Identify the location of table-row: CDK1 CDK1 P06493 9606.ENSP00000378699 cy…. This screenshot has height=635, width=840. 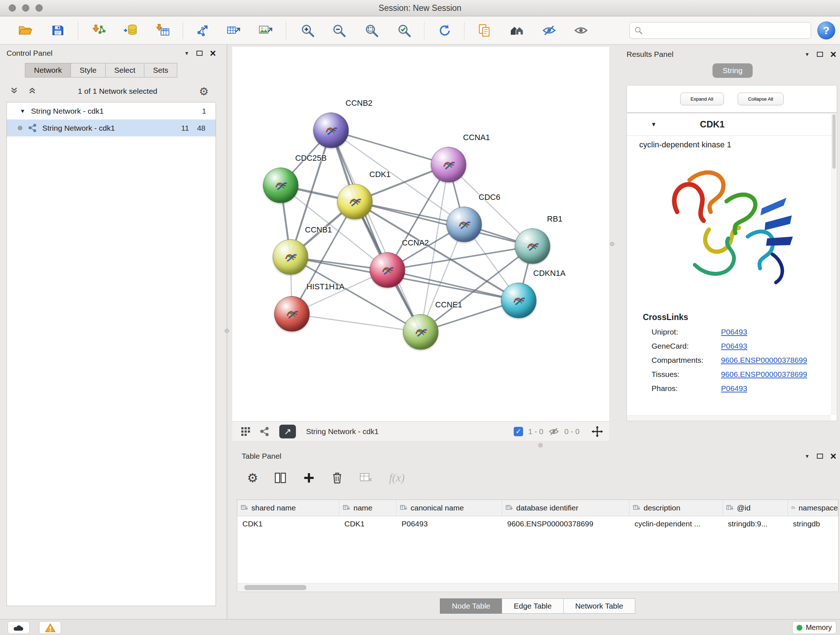
(538, 524).